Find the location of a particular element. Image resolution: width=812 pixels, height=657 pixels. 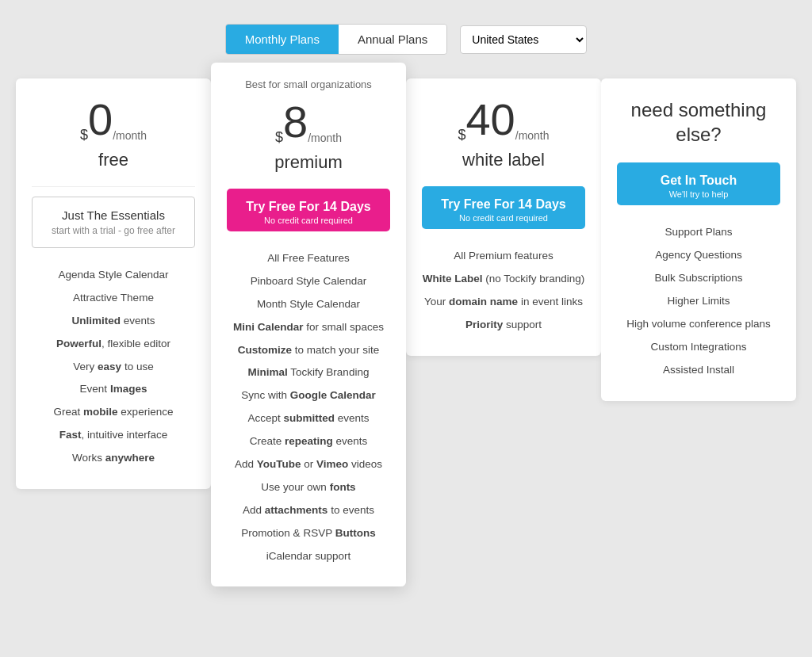

list-item: Unlimited events is located at coordinates (113, 322).